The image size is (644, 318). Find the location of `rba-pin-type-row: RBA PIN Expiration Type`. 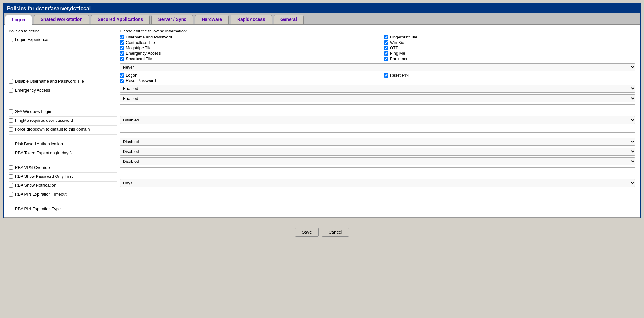

rba-pin-type-row: RBA PIN Expiration Type is located at coordinates (63, 210).